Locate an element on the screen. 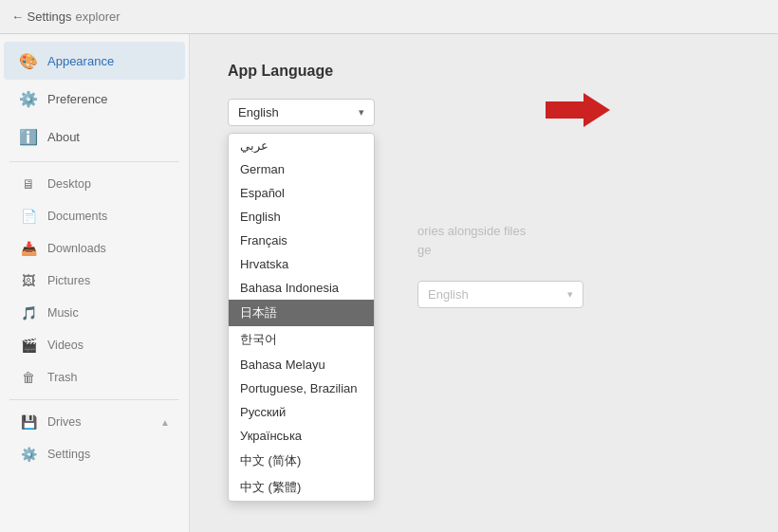 The height and width of the screenshot is (532, 778). sidebar-label-videos: Videos is located at coordinates (65, 345).